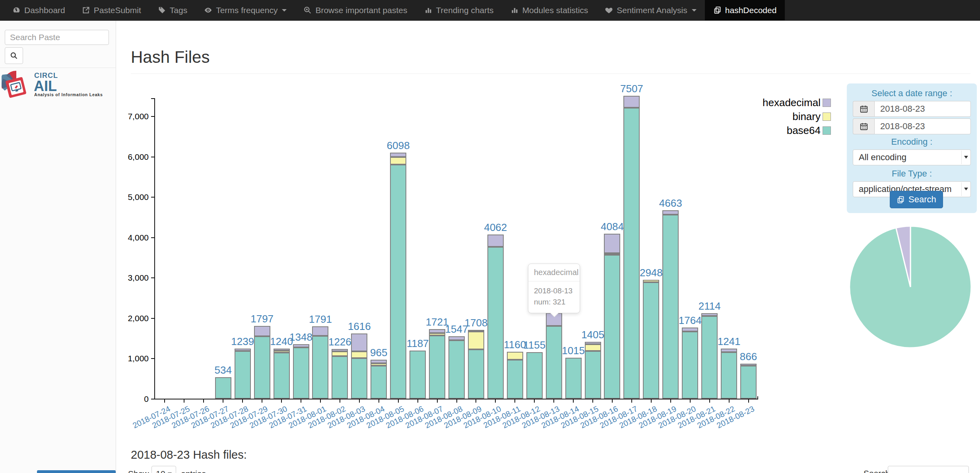  I want to click on y-axis-tick, so click(153, 359).